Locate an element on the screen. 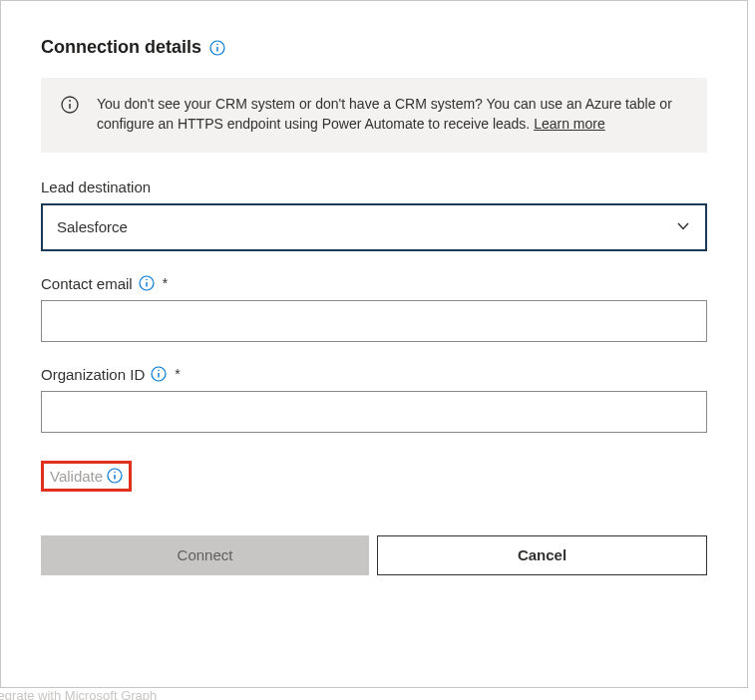 The height and width of the screenshot is (700, 755). field-label-row: Organization ID * is located at coordinates (374, 375).